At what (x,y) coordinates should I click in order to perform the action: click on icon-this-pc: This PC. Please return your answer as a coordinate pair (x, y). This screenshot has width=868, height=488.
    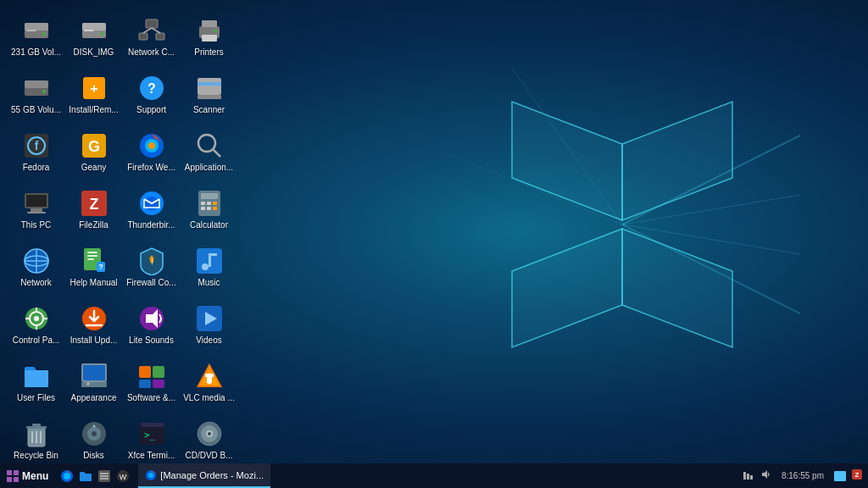
    Looking at the image, I should click on (36, 208).